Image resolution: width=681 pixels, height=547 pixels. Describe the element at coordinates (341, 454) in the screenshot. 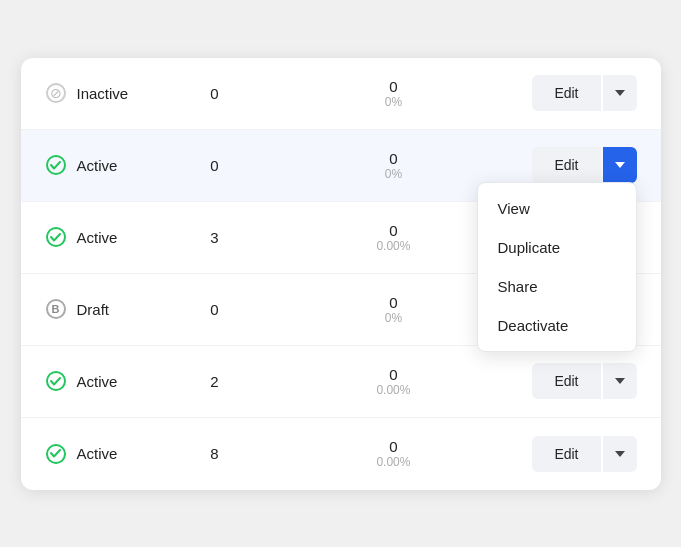

I see `table-row: Active 8 0 0.00% Edit` at that location.